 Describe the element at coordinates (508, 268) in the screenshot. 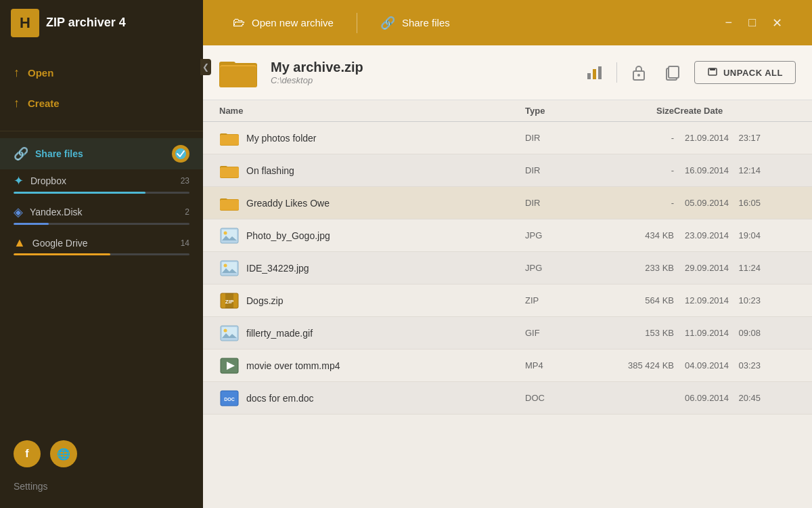

I see `table-row: IDE_34229.jpg JPG 233 KB 29.09.2014 11:2…` at that location.